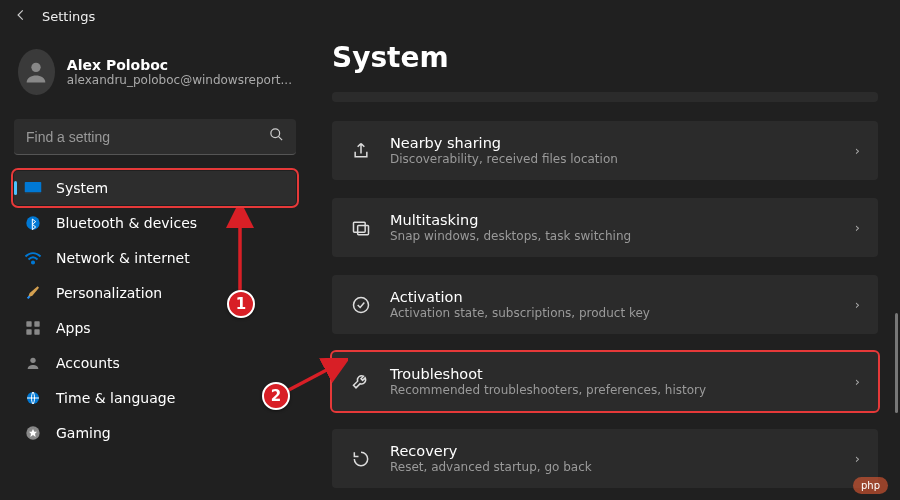  What do you see at coordinates (155, 328) in the screenshot?
I see `sidebar-item-apps: Apps` at bounding box center [155, 328].